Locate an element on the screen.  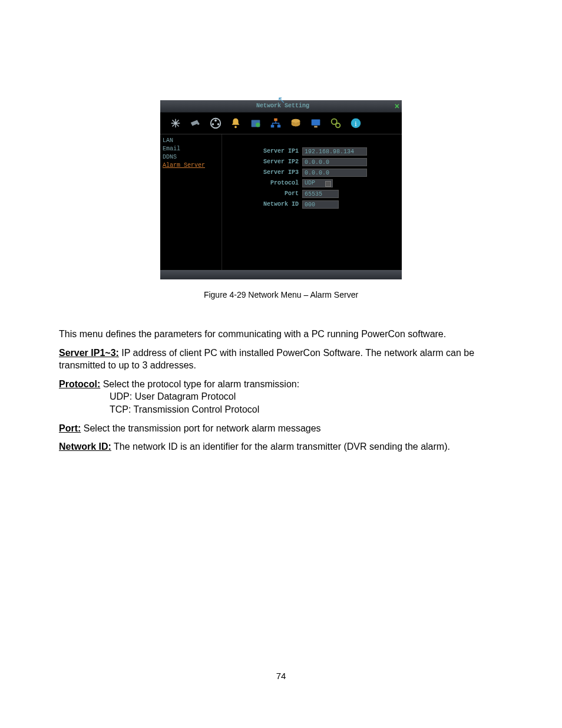
intro-paragraph: This menu defines the parameters for com… is located at coordinates (281, 334).